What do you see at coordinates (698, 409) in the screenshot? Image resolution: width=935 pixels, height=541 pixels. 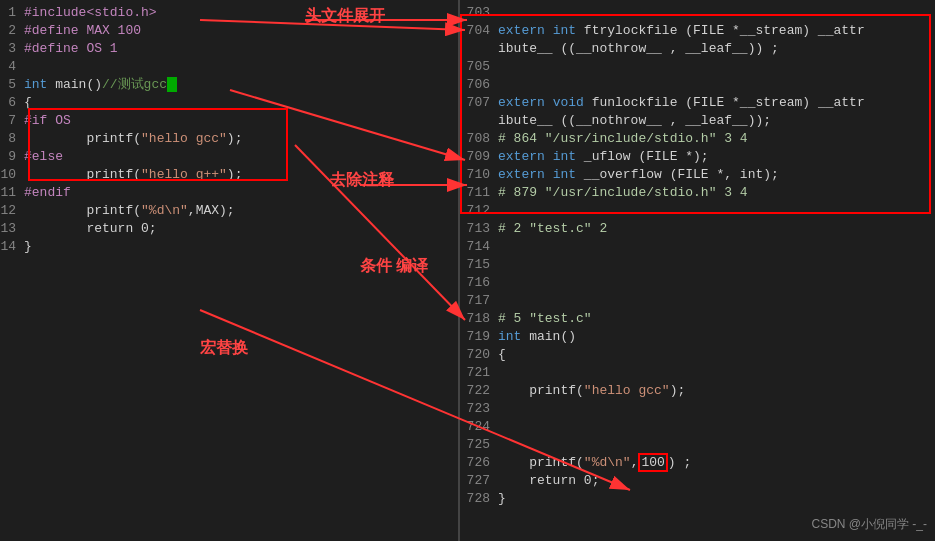 I see `right-line-723: 723` at bounding box center [698, 409].